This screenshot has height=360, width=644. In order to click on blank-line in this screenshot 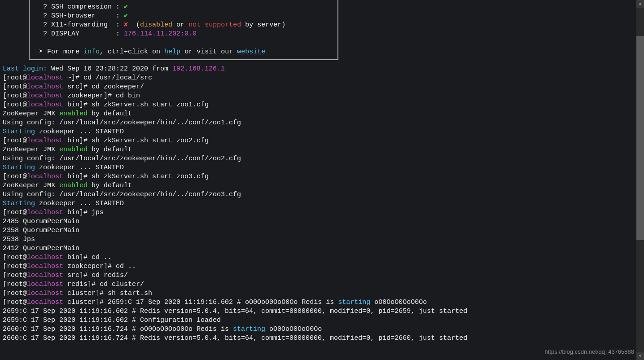, I will do `click(184, 43)`.